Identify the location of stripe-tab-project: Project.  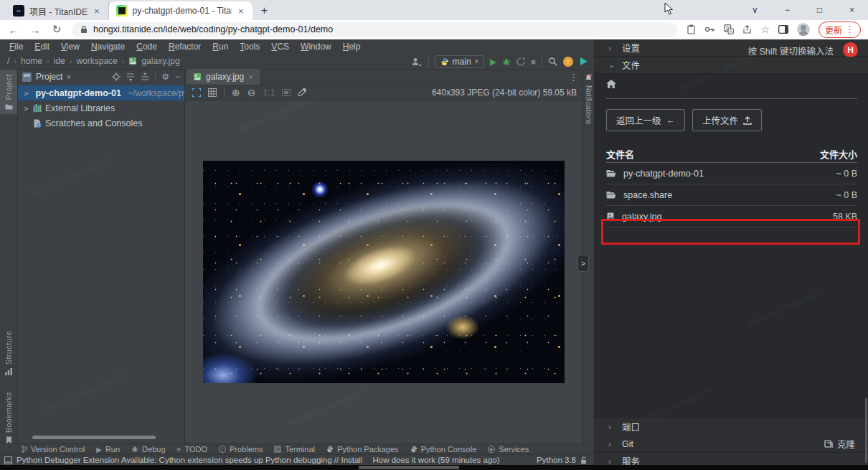
(9, 92).